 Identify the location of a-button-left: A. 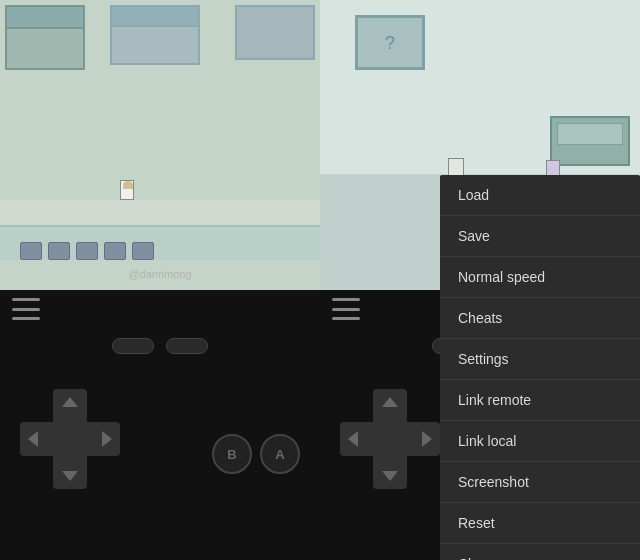
(280, 454).